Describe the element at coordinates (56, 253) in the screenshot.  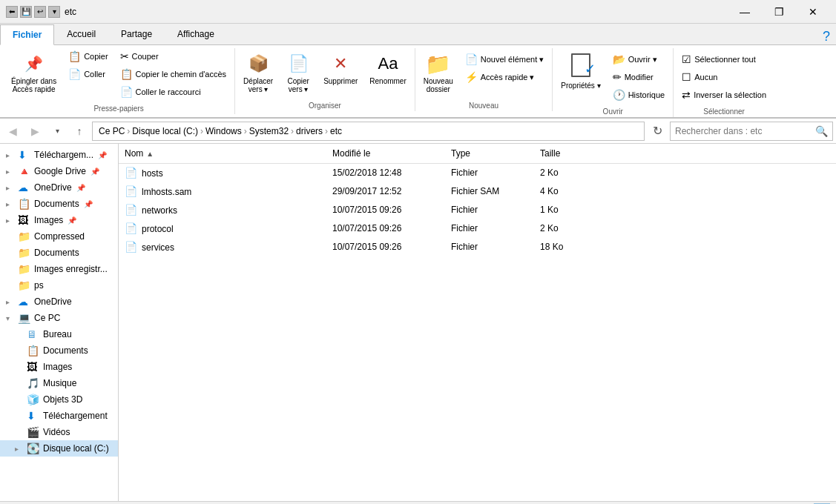
I see `sidebar-label: Documents` at that location.